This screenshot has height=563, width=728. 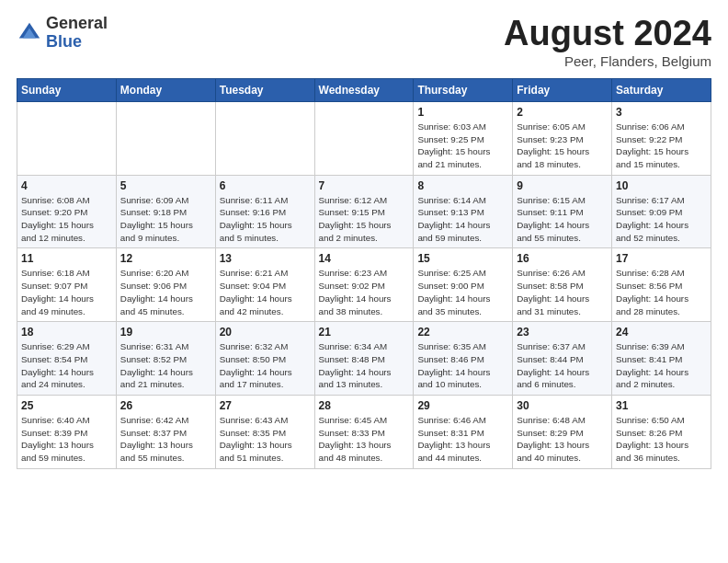 I want to click on day-info: Sunrise: 6:40 AM Sunset: 8:39 PM Dayligh…, so click(x=66, y=440).